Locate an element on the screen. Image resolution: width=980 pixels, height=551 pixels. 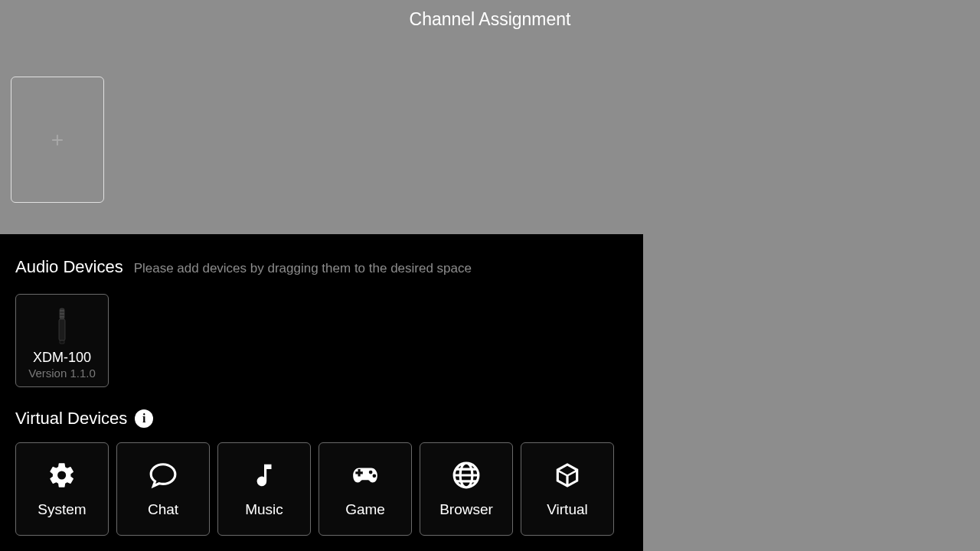
globe-icon is located at coordinates (466, 475).